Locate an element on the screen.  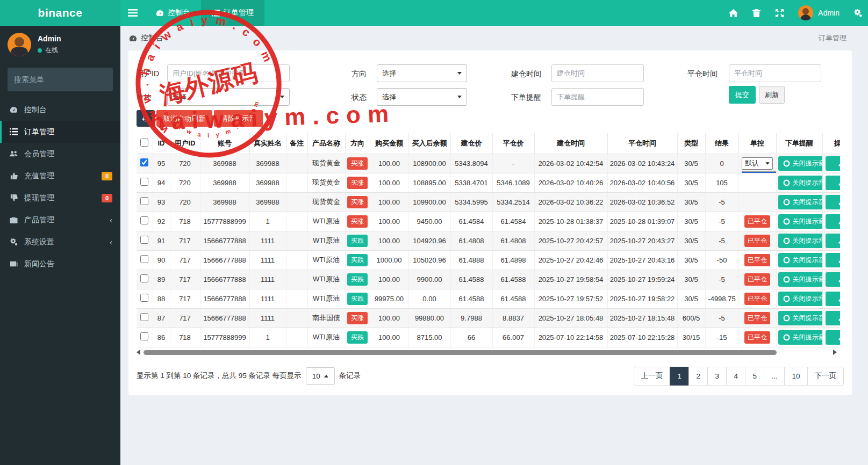
sidebar-item-订单管理: 订单管理 is located at coordinates (60, 132).